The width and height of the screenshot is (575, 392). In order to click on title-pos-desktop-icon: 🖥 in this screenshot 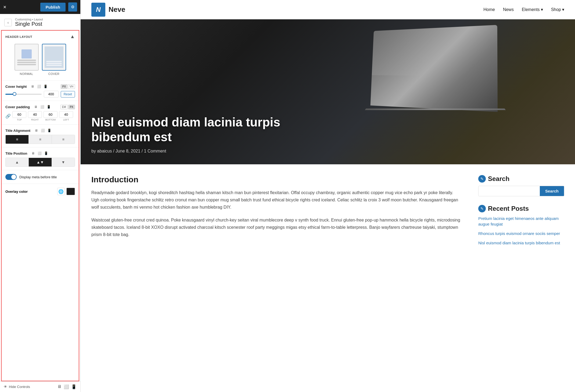, I will do `click(33, 153)`.